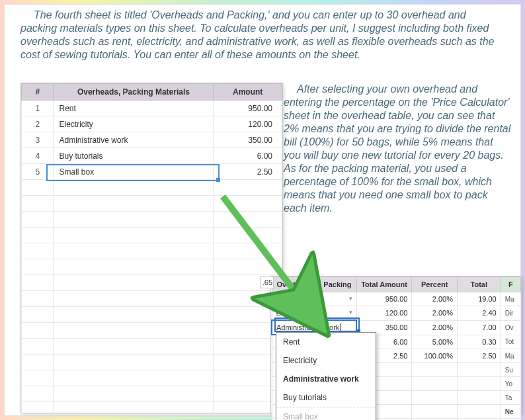 The width and height of the screenshot is (525, 420). Describe the element at coordinates (134, 156) in the screenshot. I see `cell-name: Buy tutorials` at that location.